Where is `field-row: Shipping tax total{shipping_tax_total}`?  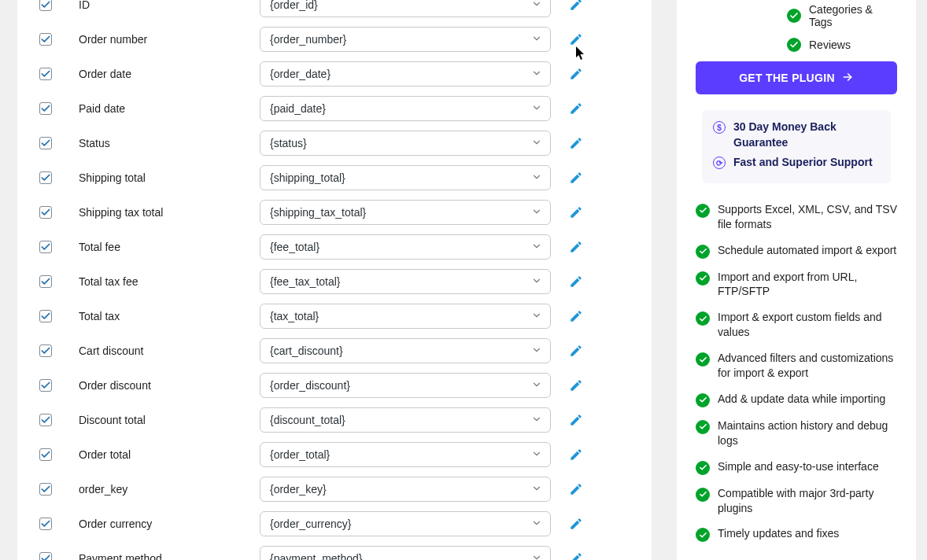 field-row: Shipping tax total{shipping_tax_total} is located at coordinates (334, 212).